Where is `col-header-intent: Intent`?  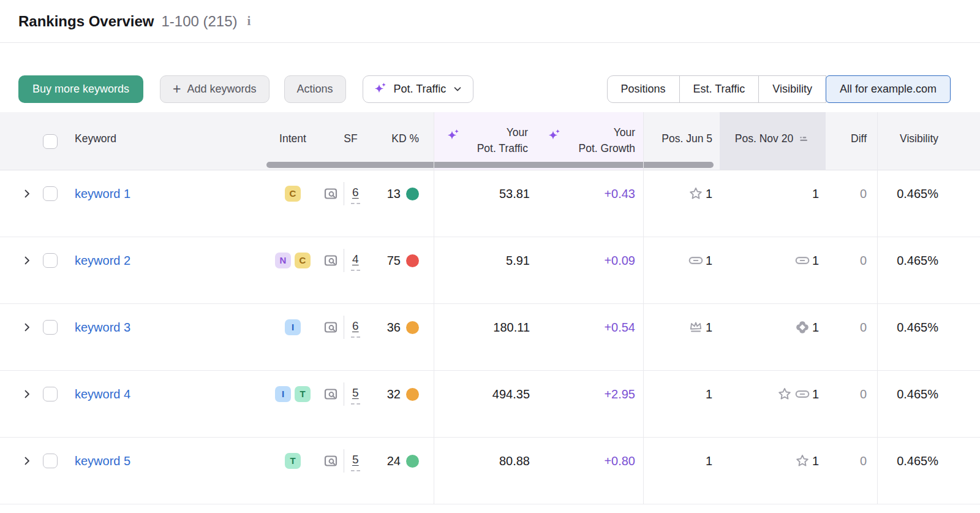
col-header-intent: Intent is located at coordinates (293, 139).